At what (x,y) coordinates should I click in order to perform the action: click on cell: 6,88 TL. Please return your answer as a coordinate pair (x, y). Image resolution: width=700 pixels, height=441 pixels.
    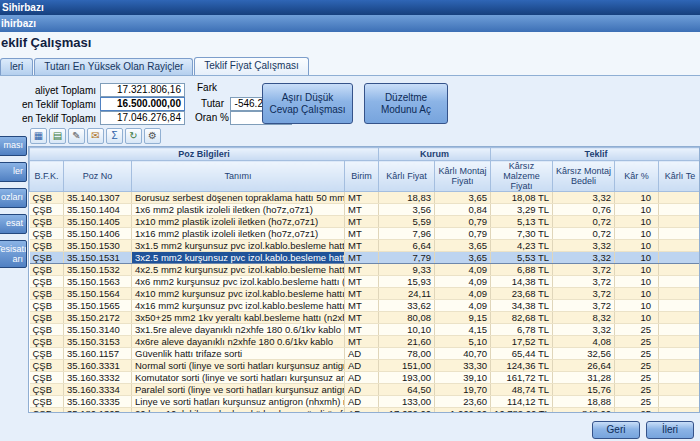
    Looking at the image, I should click on (522, 270).